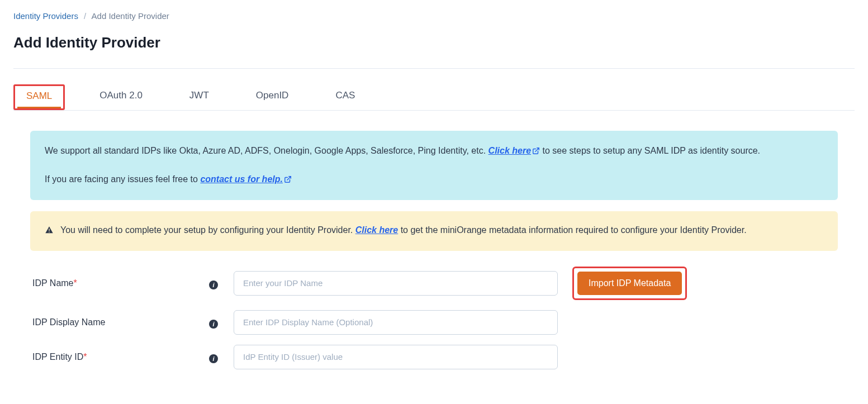  I want to click on import-idp-metadata-button: Import IDP Metadata, so click(629, 283).